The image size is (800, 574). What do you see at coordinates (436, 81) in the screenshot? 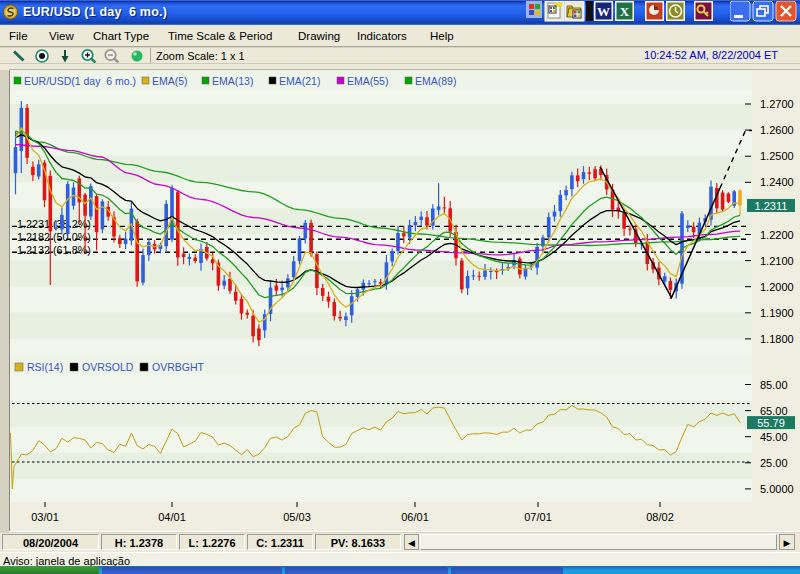
I see `svg-text: EMA(89)` at bounding box center [436, 81].